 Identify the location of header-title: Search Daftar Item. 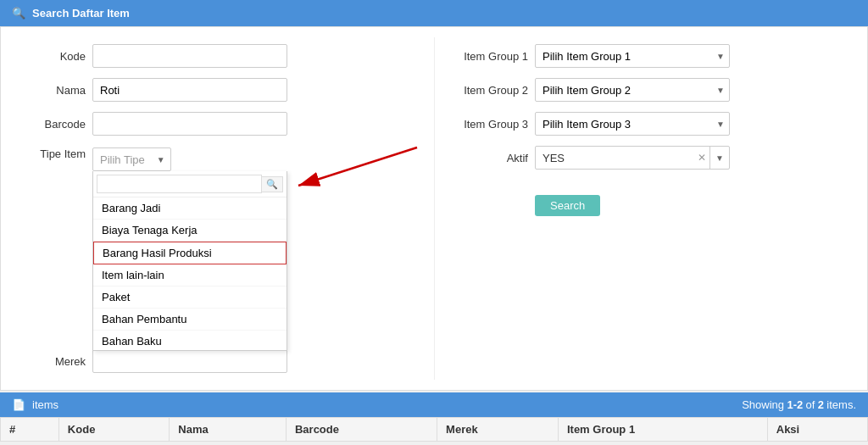
(81, 14).